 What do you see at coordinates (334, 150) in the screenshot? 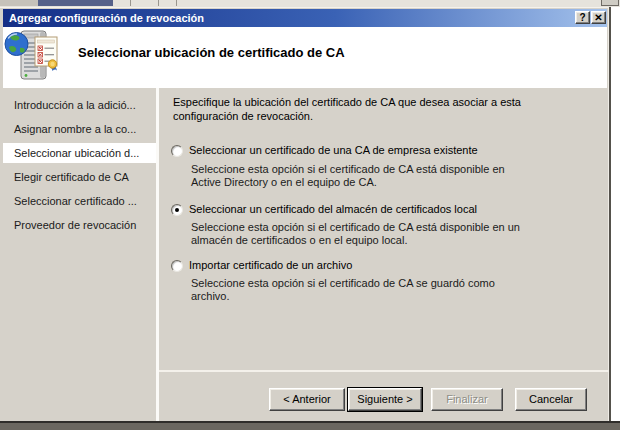
I see `radio-ca-empresa-label: Seleccionar un certificado de una CA de …` at bounding box center [334, 150].